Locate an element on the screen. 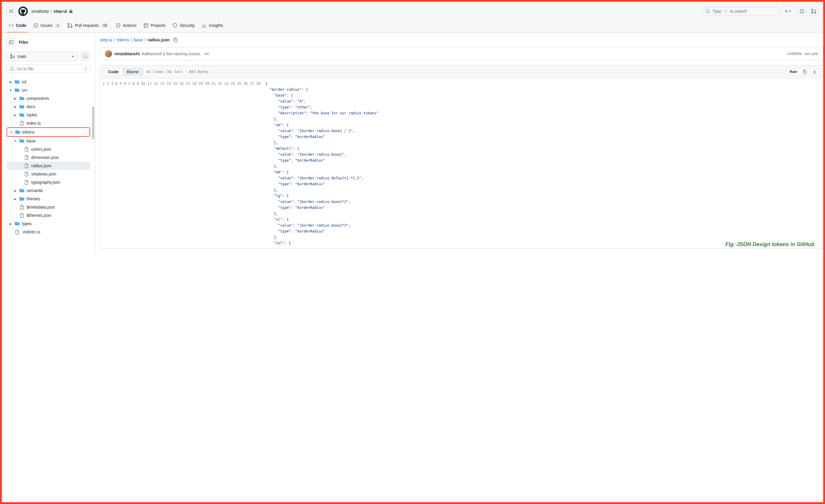 The width and height of the screenshot is (825, 504). sidebar-scrollbar is located at coordinates (93, 123).